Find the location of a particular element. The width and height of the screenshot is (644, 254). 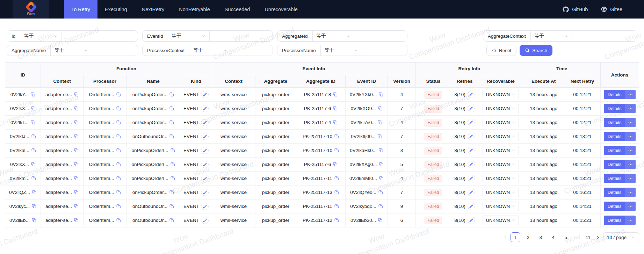

page-button-3: 3 is located at coordinates (541, 237).